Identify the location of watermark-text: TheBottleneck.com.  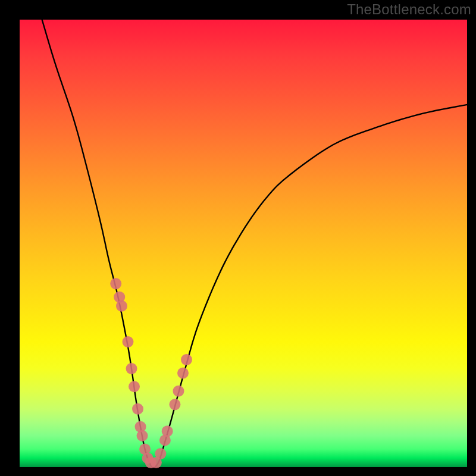
(409, 10).